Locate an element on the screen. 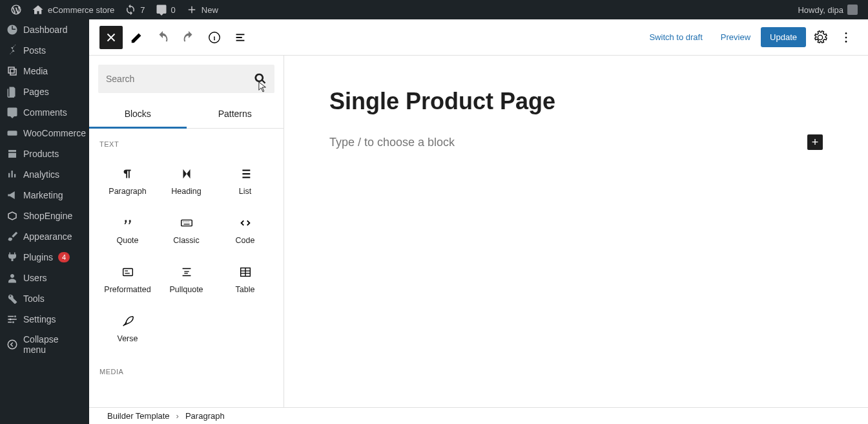 This screenshot has height=424, width=868. sidebar-item-analytics: Analytics is located at coordinates (45, 175).